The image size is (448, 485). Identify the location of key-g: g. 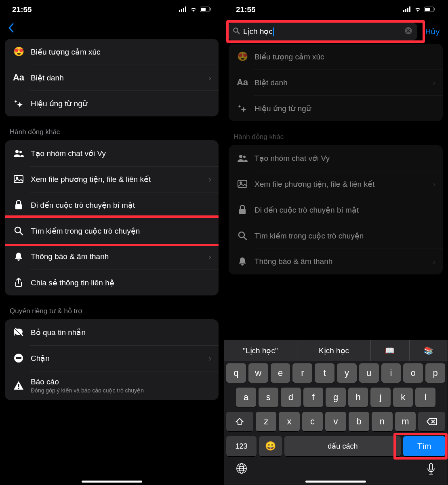
(336, 397).